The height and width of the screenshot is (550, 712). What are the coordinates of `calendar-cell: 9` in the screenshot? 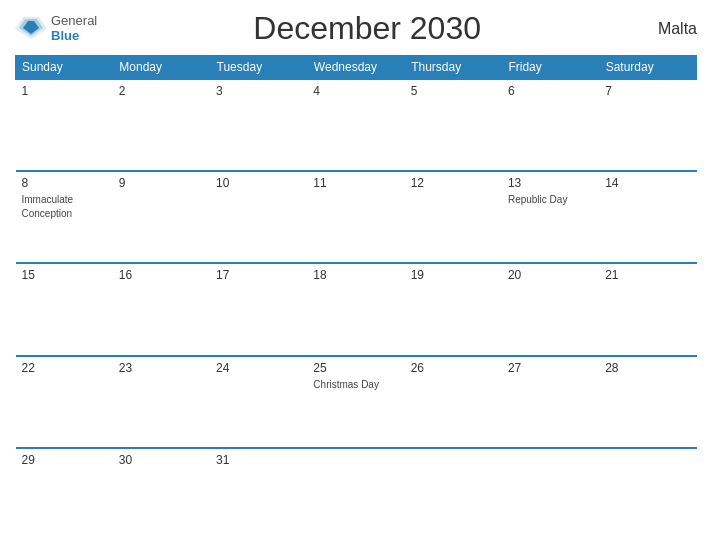 It's located at (162, 217).